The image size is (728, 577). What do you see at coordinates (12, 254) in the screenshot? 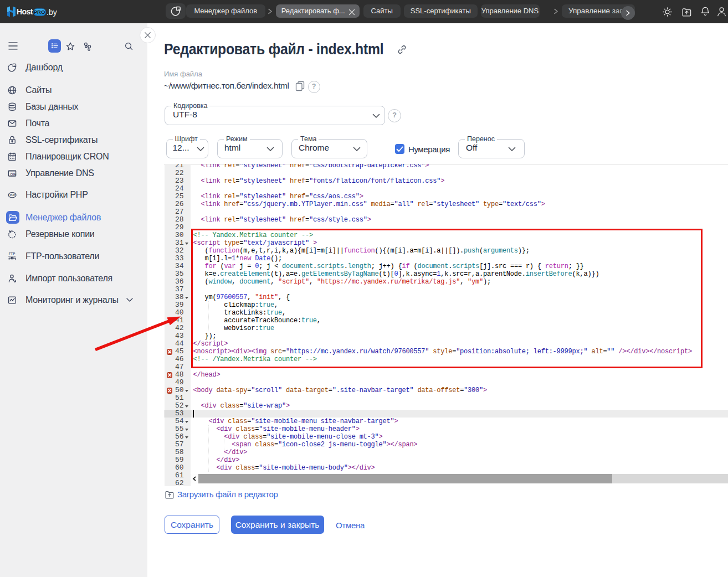
I see `svg-text: FTP` at bounding box center [12, 254].